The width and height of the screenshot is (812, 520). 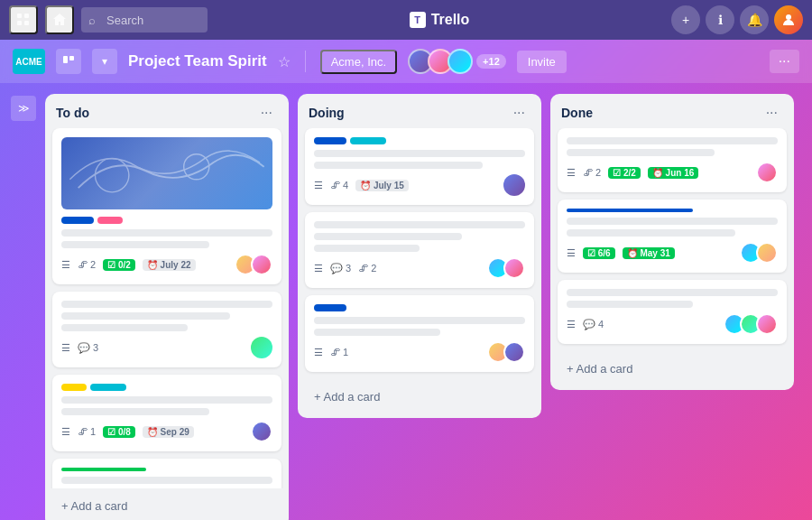 I want to click on user-avatar, so click(x=789, y=20).